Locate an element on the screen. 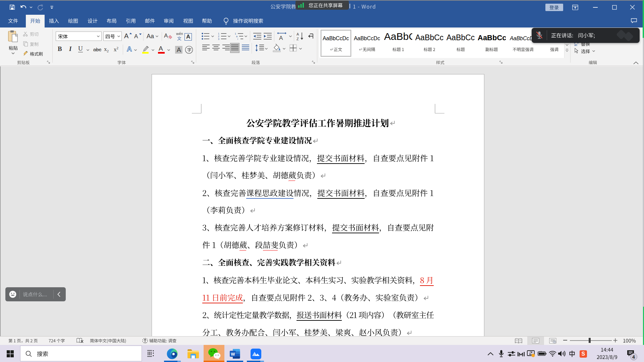  svg-text: 2 is located at coordinates (219, 36).